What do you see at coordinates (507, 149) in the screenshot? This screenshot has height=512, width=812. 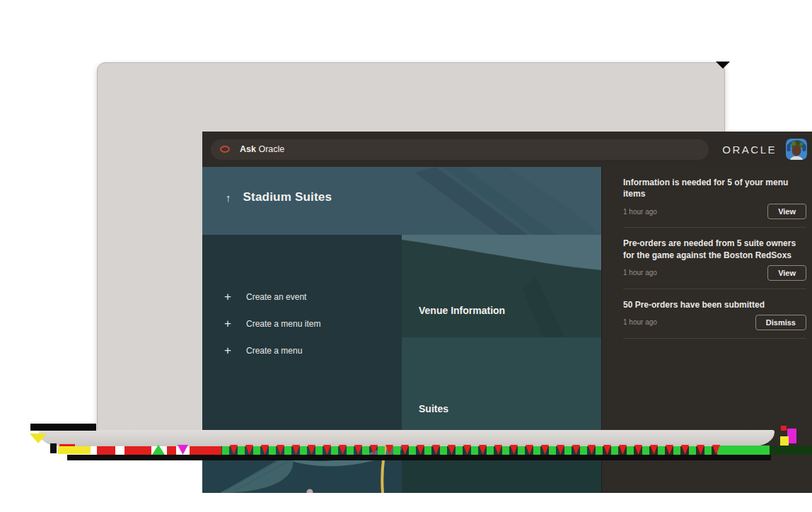 I see `top-bar: Ask Oracle ORACLE` at bounding box center [507, 149].